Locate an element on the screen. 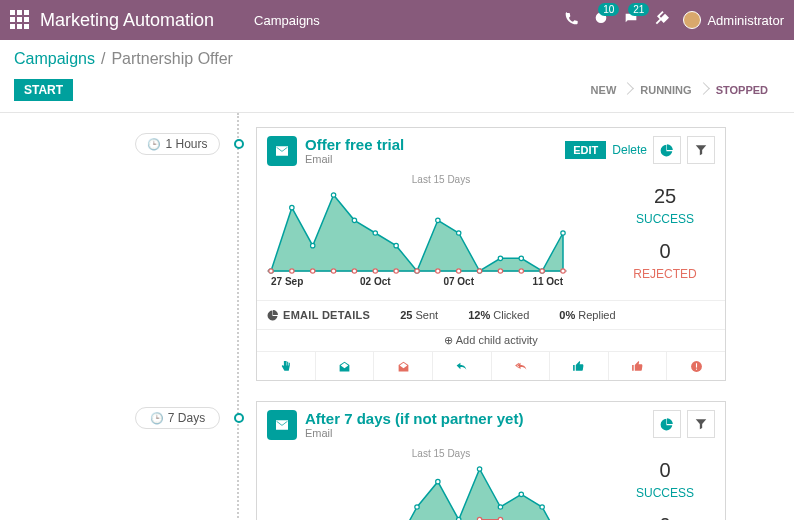 The height and width of the screenshot is (520, 794). discuss-icon: 21 is located at coordinates (631, 20).